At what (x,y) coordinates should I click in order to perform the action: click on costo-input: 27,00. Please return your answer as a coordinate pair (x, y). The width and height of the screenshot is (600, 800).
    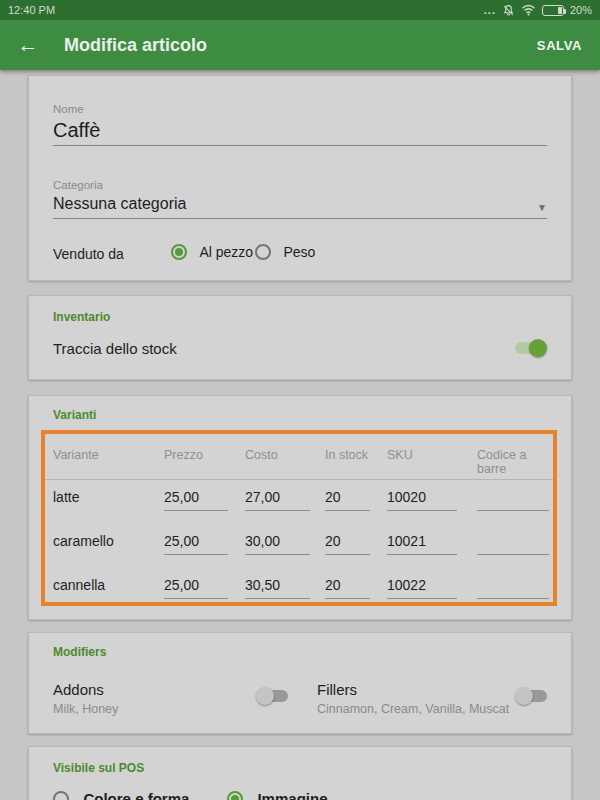
    Looking at the image, I should click on (278, 500).